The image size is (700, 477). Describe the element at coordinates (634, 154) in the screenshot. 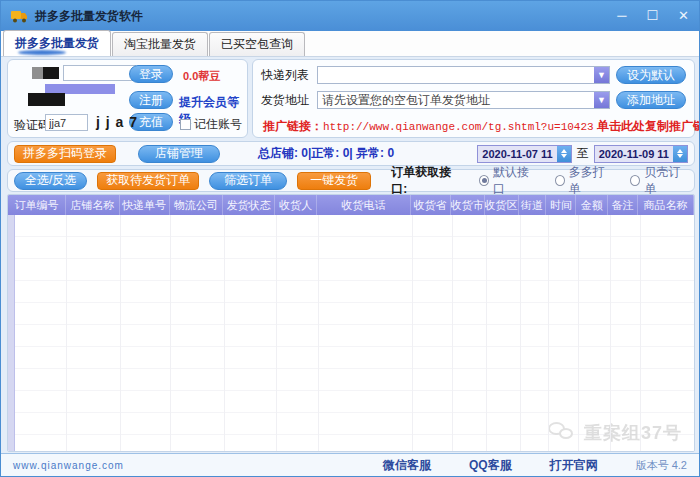

I see `date-to-value: 2020-11-09 11` at that location.